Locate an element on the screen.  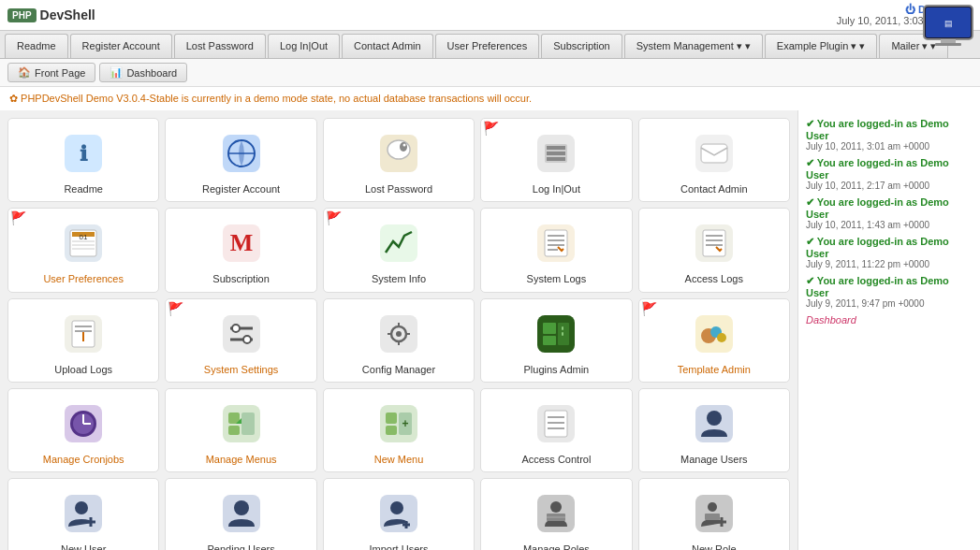
nav-tab-subscription: Subscription is located at coordinates (582, 46).